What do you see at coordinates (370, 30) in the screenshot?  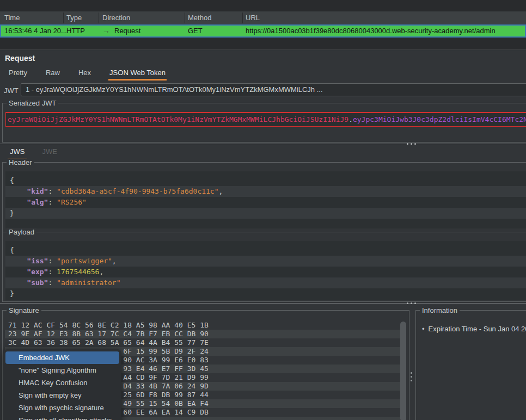 I see `cell-url: https://0a1500ac03b1f39e80dc80680043000d…` at bounding box center [370, 30].